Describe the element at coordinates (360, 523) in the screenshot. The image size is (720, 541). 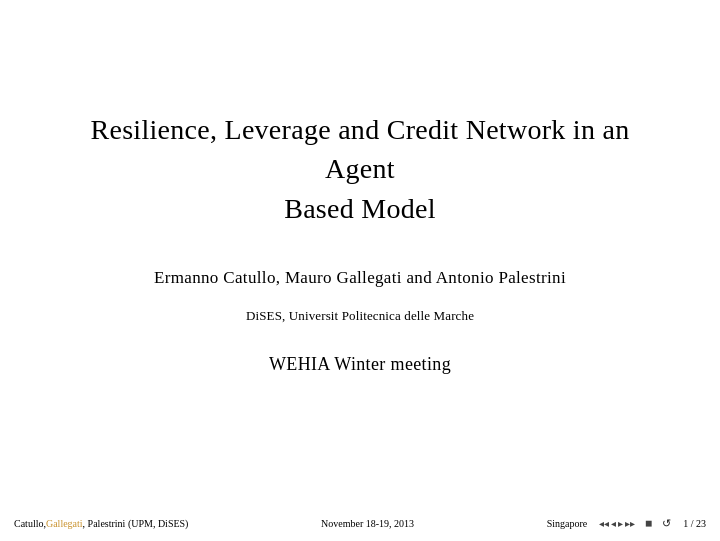
I see `footer: Catullo, Gallegati, Palestrini (UPM, DiS…` at that location.